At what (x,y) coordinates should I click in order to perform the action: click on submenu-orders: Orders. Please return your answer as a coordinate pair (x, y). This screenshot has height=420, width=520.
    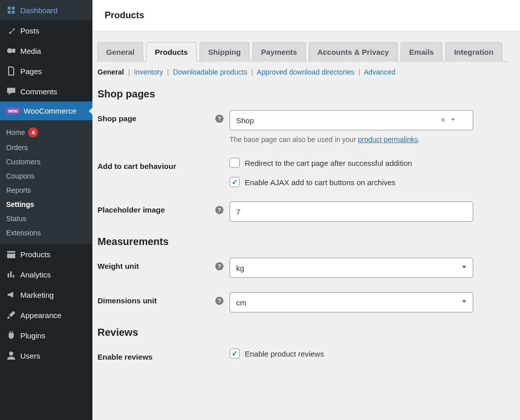
    Looking at the image, I should click on (46, 148).